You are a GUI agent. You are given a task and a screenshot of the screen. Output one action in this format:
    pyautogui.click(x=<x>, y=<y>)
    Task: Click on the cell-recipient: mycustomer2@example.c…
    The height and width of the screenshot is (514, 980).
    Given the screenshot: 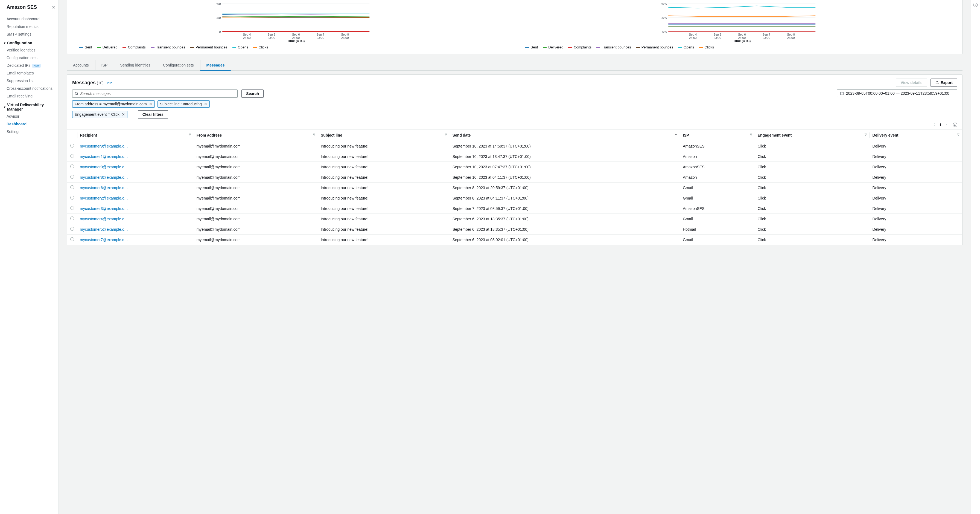 What is the action you would take?
    pyautogui.click(x=135, y=198)
    